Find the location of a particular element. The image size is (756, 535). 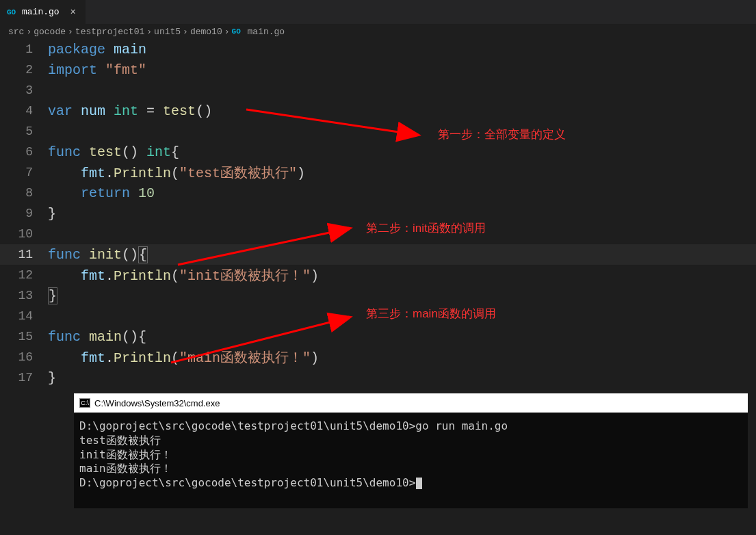

code-line: 2import "fmt" is located at coordinates (378, 70).